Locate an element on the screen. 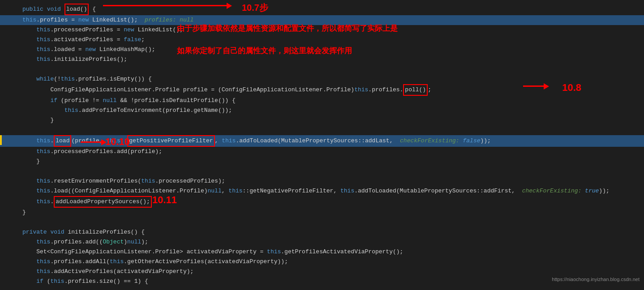 Image resolution: width=644 pixels, height=290 pixels. watermark: https://niaochong.inyizhan.blog.csdn.net is located at coordinates (596, 279).